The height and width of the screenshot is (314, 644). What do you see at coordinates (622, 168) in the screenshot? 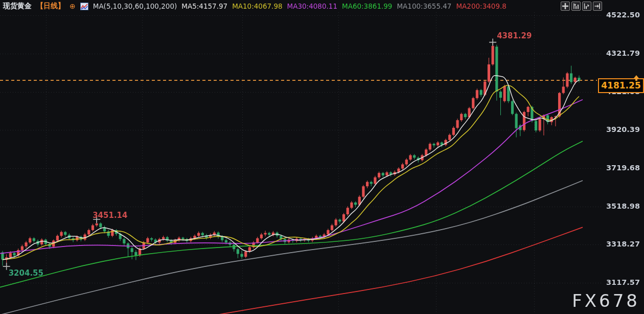
I see `y-axis-label: 3719.68` at bounding box center [622, 168].